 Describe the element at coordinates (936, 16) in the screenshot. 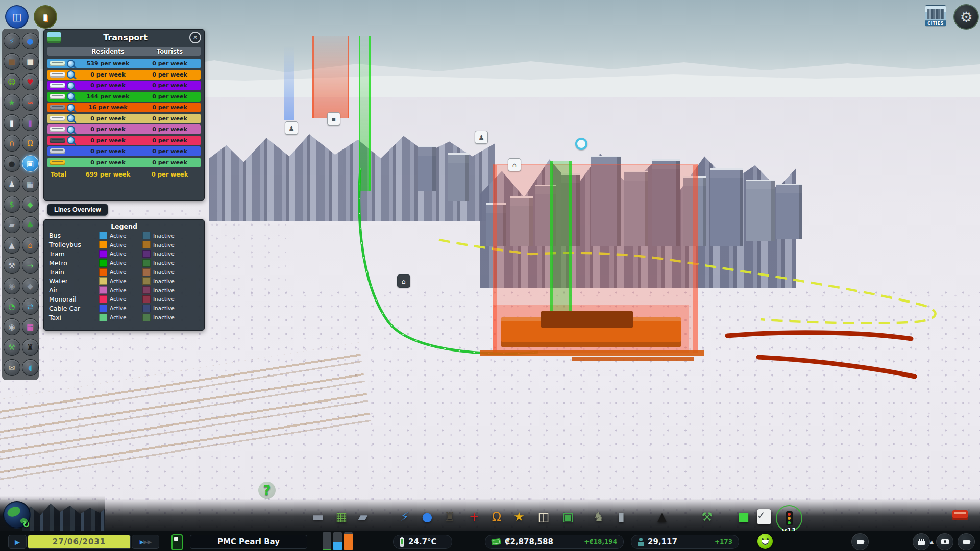

I see `game-logo-thumbnail: CITIES` at that location.